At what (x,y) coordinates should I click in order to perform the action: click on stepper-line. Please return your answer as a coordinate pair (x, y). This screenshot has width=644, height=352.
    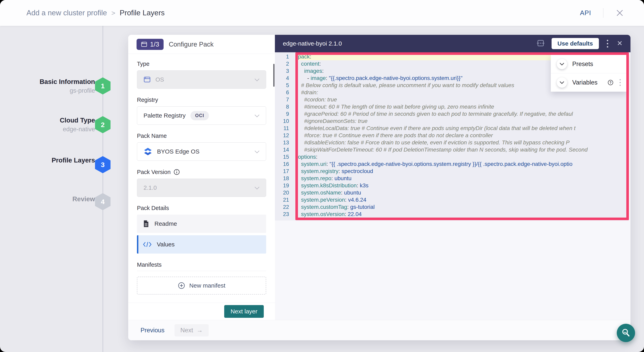
    Looking at the image, I should click on (103, 189).